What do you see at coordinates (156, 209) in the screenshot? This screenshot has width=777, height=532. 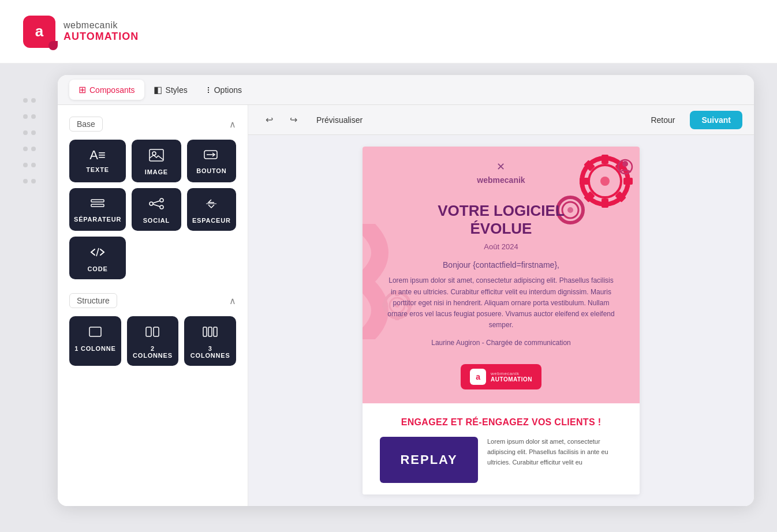 I see `component-social: SOCIAL` at bounding box center [156, 209].